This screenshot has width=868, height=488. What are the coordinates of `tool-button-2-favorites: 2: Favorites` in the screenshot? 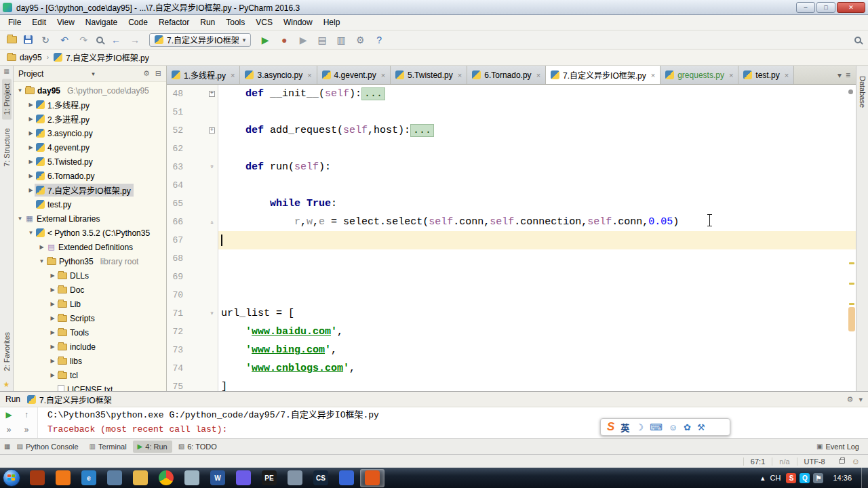 It's located at (7, 351).